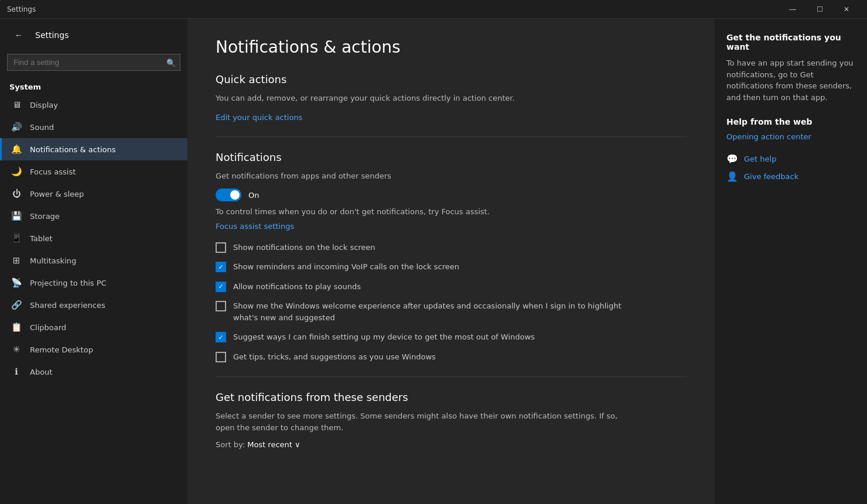  Describe the element at coordinates (94, 172) in the screenshot. I see `sidebar-item-focus-assist: 🌙 Focus assist` at that location.